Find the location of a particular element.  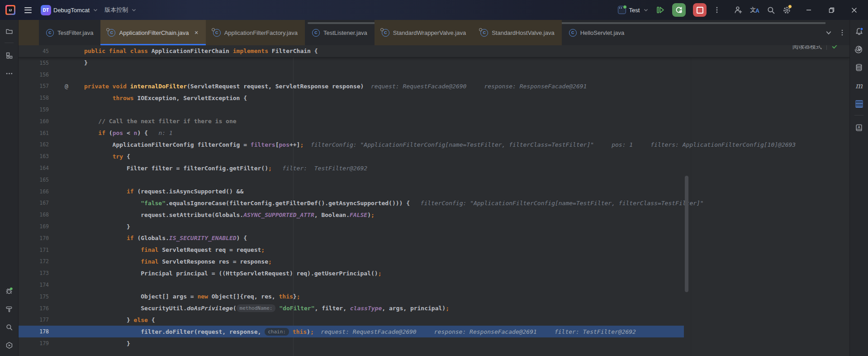

code-line: 171 final ServletRequest req = request; is located at coordinates (351, 250).